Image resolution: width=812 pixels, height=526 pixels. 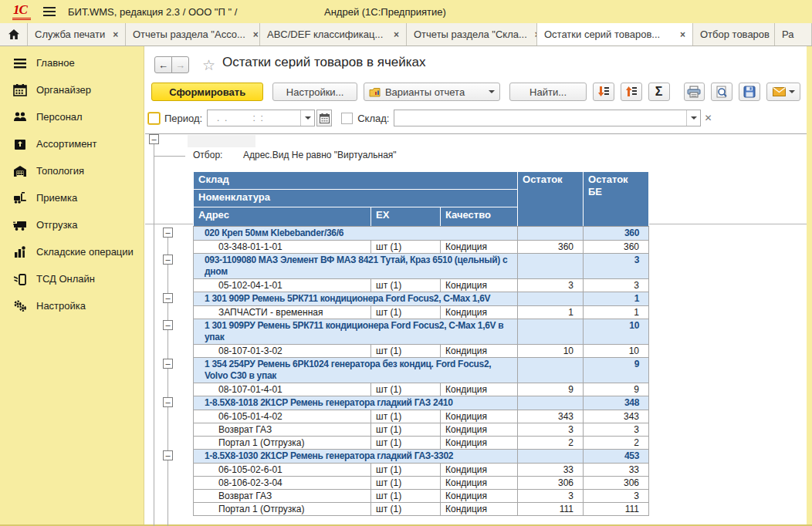 I want to click on settings-button: Настройки..., so click(x=315, y=92).